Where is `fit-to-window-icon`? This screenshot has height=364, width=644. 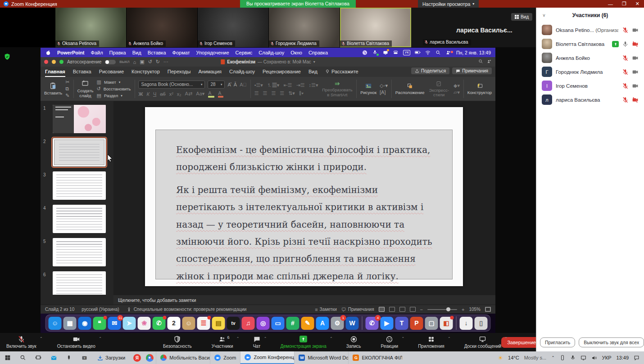
fit-to-window-icon is located at coordinates (488, 310).